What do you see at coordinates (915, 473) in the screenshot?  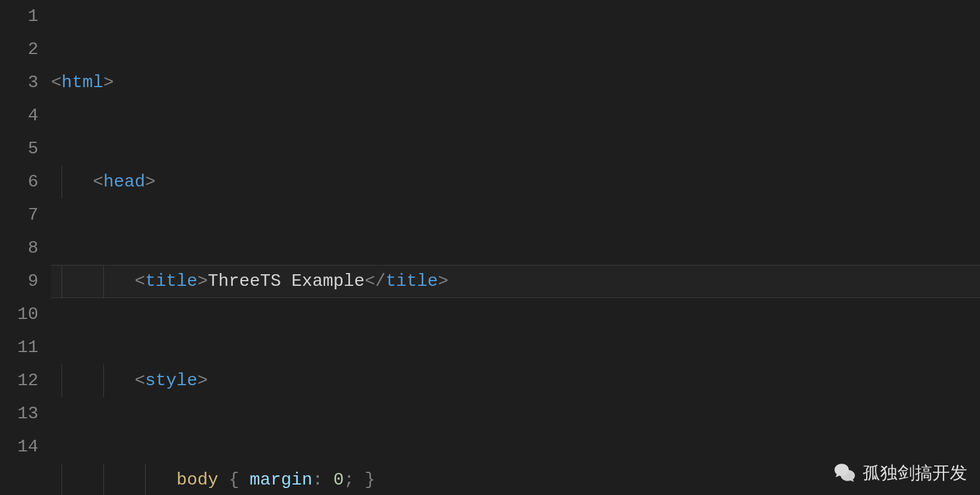 I see `watermark-text: 孤独剑搞开发` at bounding box center [915, 473].